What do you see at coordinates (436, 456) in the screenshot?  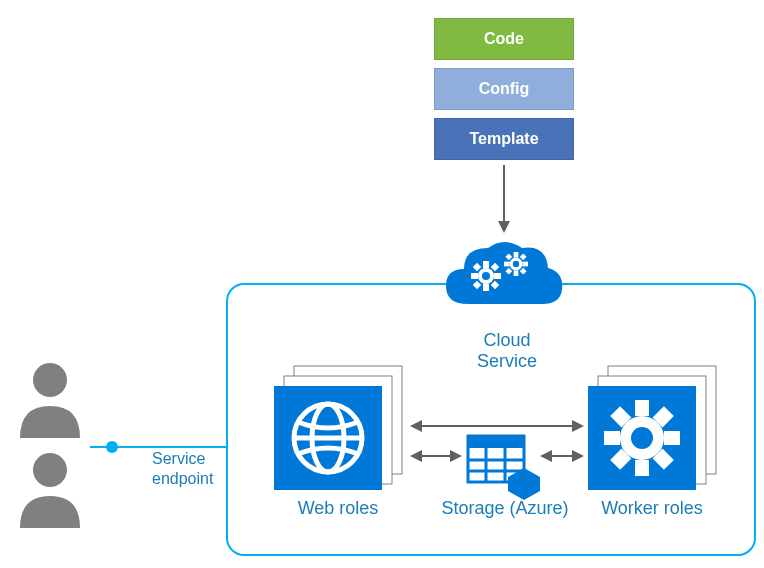 I see `arrow-web-storage-icon` at bounding box center [436, 456].